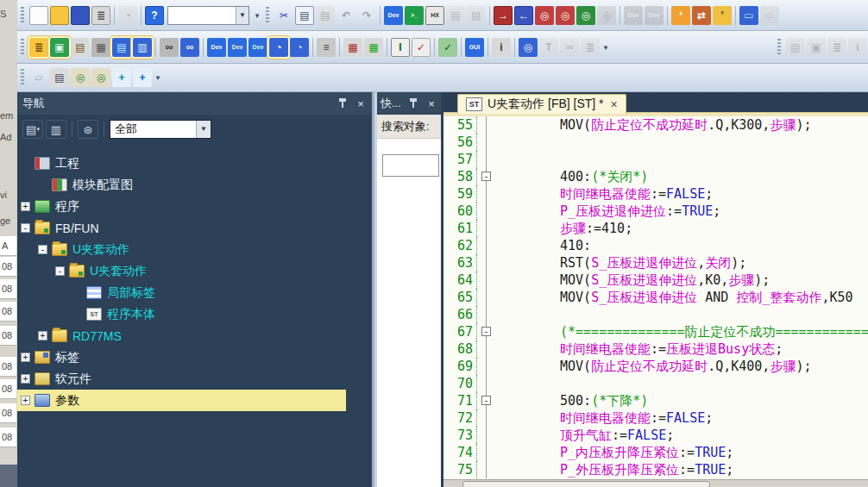  I want to click on code-line-63: 63RST(S_压板进退伸进位,关闭);, so click(656, 263).